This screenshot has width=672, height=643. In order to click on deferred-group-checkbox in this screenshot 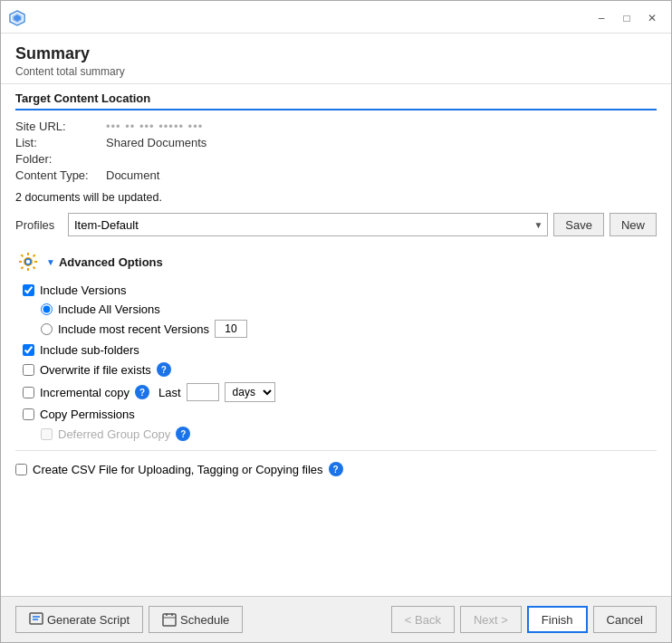, I will do `click(47, 435)`.